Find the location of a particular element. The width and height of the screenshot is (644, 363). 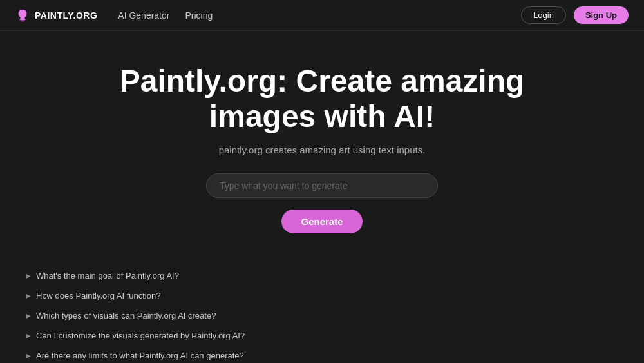

navbar-left: PAINTLY.ORG AI Generator Pricing is located at coordinates (114, 15).